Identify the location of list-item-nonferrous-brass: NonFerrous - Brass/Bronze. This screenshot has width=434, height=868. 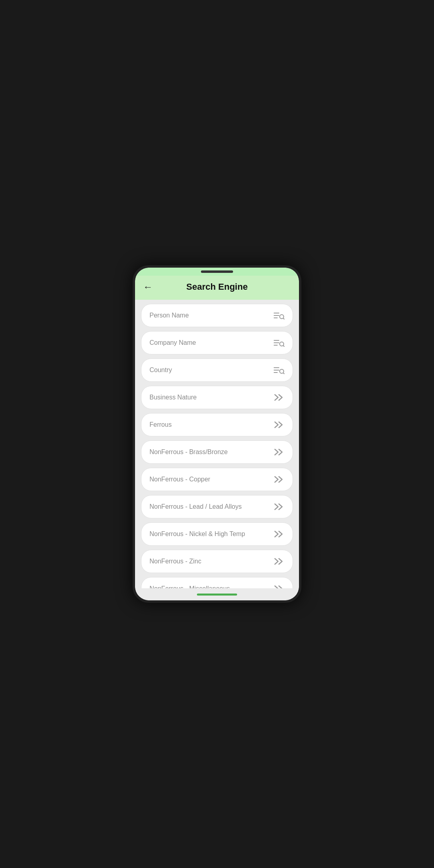
(217, 452).